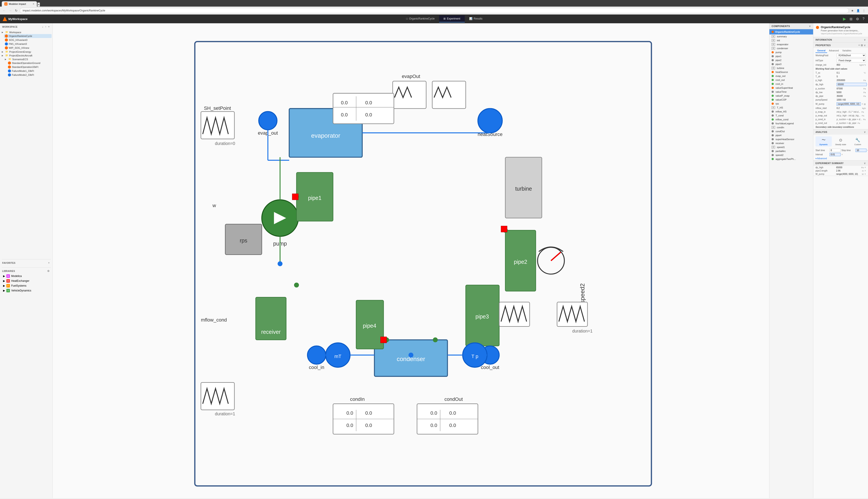 The width and height of the screenshot is (868, 499). I want to click on workspace-import-btn: ↑, so click(46, 27).